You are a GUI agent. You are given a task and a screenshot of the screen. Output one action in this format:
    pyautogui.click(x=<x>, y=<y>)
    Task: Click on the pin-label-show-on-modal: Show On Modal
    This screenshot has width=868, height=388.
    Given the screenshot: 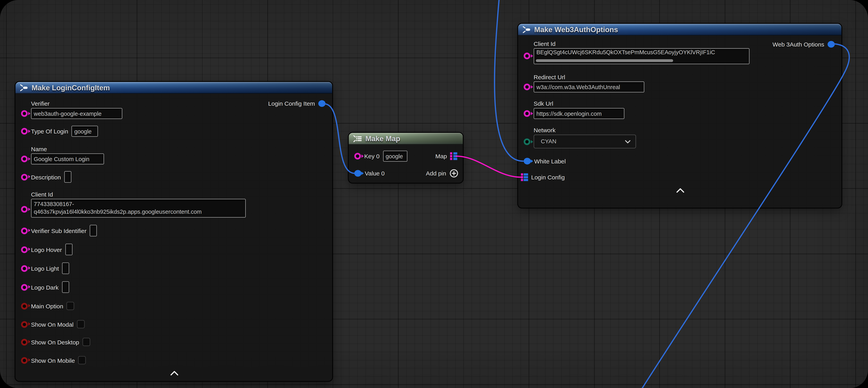 What is the action you would take?
    pyautogui.click(x=52, y=324)
    